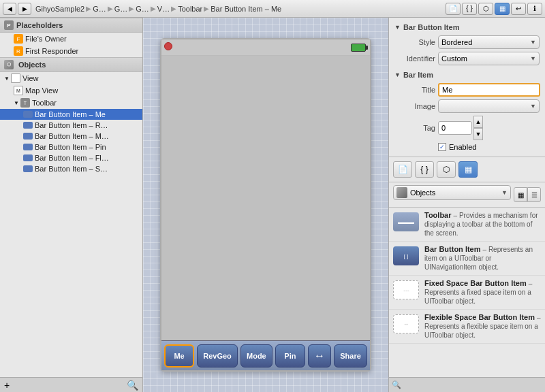 The width and height of the screenshot is (545, 392). What do you see at coordinates (217, 356) in the screenshot?
I see `toolbar-btn-revgeo: RevGeo` at bounding box center [217, 356].